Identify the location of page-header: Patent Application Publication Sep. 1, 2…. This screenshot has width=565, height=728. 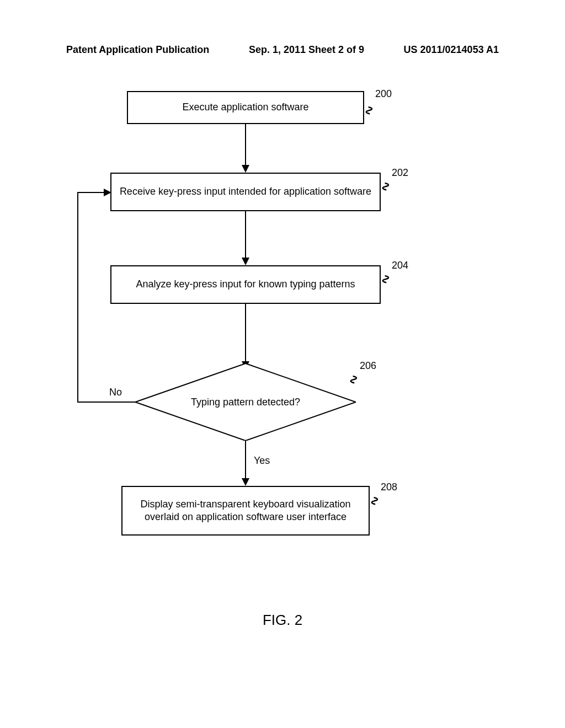
(282, 50).